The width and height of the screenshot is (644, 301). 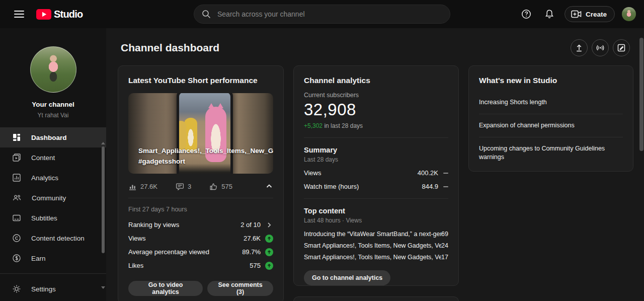 I want to click on metric-row-likes: Likes 575, so click(x=201, y=266).